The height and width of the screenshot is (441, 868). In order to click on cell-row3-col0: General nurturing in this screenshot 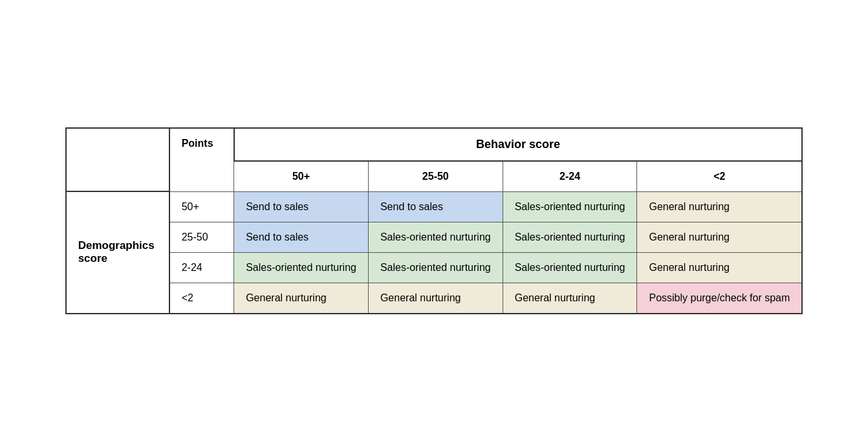, I will do `click(301, 298)`.